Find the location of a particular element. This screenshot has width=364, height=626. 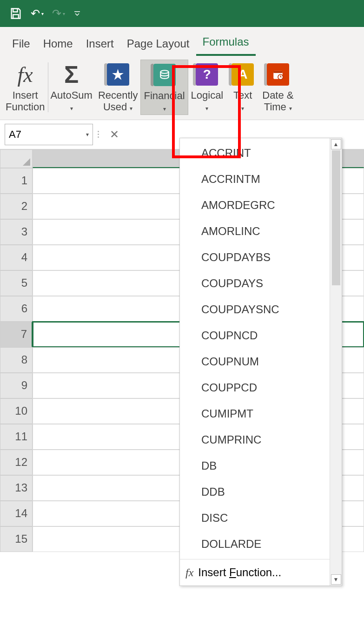

logical-button: ? Logical▾ is located at coordinates (207, 88).